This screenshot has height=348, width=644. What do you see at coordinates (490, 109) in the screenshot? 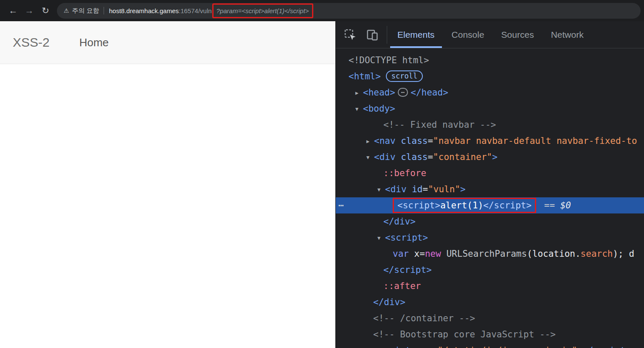
I see `node-body: ▼<body>` at bounding box center [490, 109].